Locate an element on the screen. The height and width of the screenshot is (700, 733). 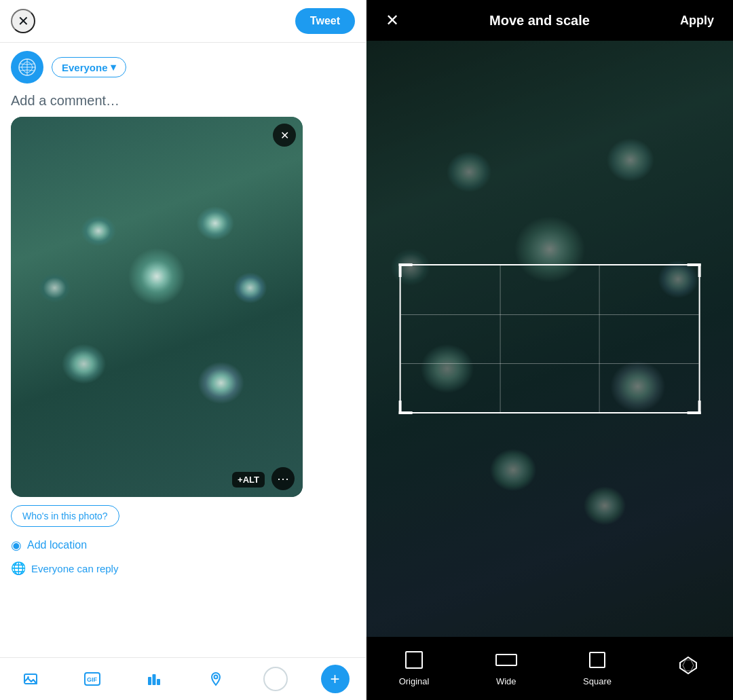
crop-original-button: Original is located at coordinates (414, 667).